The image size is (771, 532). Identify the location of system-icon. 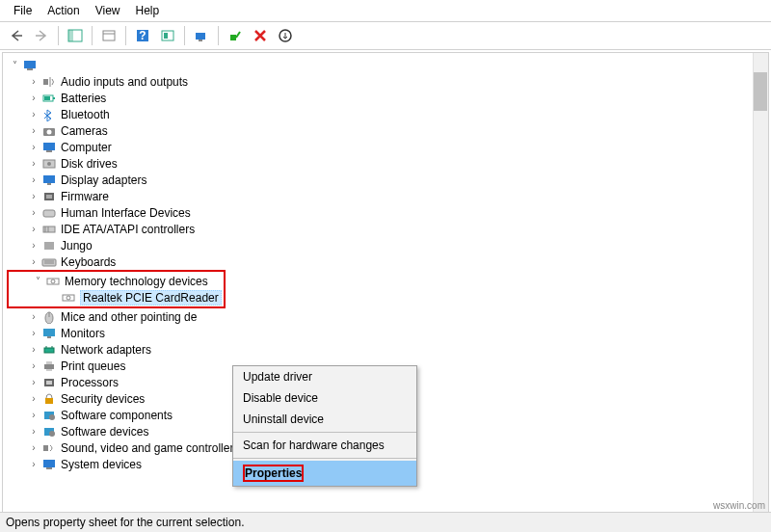
(49, 465).